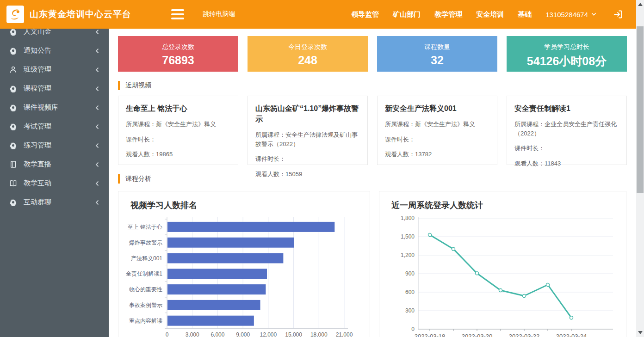 This screenshot has width=644, height=337. Describe the element at coordinates (146, 289) in the screenshot. I see `svg-text: 收心的重要性` at that location.